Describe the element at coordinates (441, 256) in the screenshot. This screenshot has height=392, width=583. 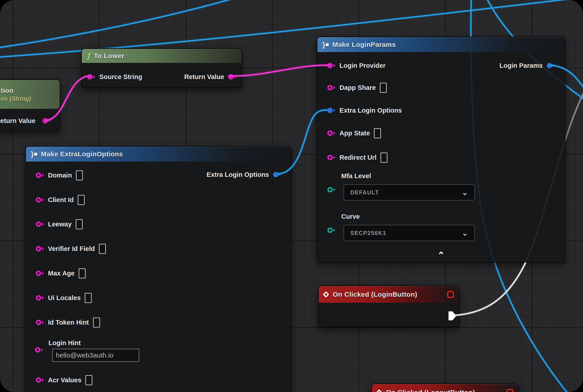
I see `collapse-node-button: ⌃` at that location.